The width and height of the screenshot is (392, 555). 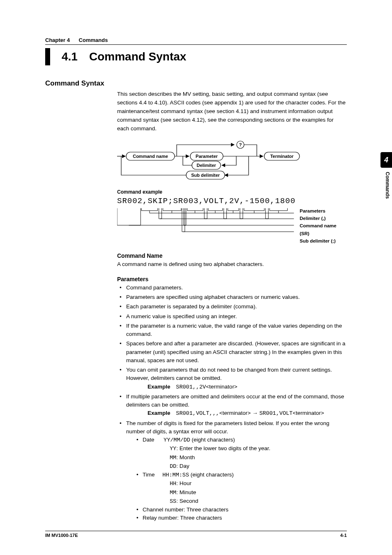 I want to click on yy-desc: : Enter the lower two digits of the year…, so click(x=224, y=448).